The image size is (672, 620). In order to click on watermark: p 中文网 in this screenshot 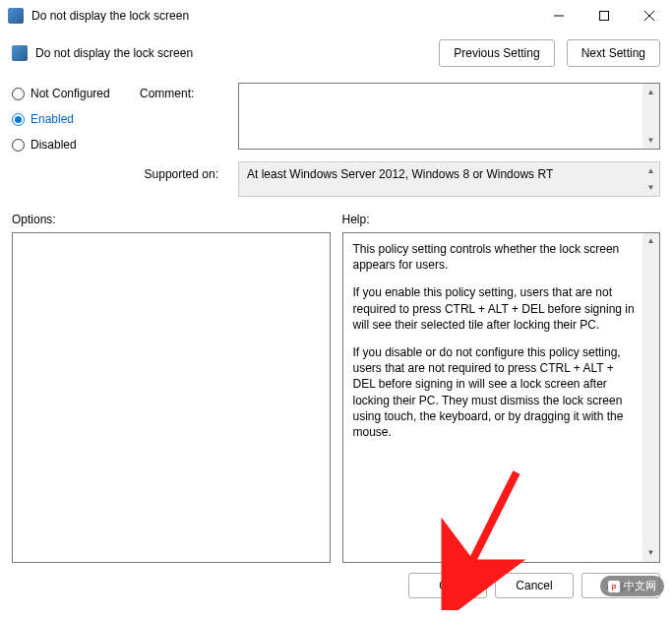, I will do `click(632, 587)`.